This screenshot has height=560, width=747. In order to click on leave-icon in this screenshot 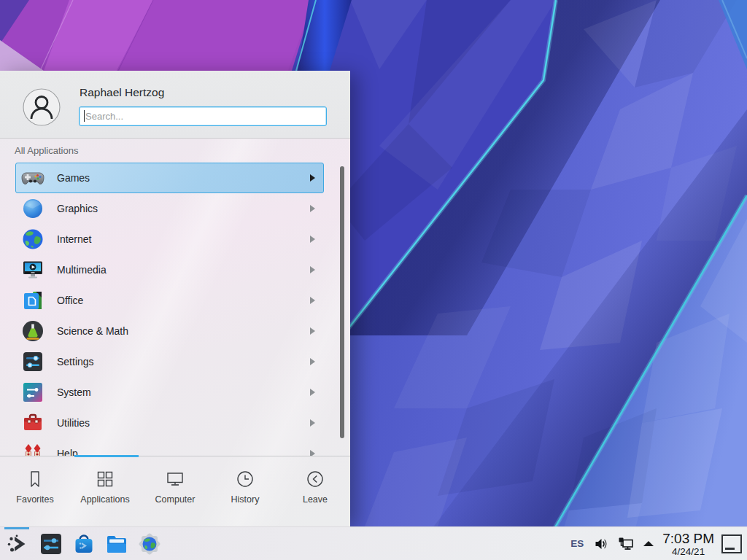, I will do `click(315, 479)`.